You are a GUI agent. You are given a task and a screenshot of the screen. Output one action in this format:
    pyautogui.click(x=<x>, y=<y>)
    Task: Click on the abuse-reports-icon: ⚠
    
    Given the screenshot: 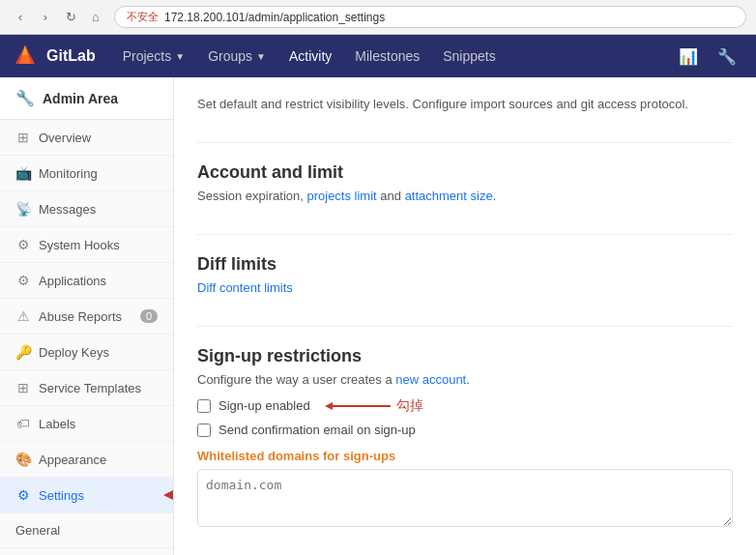 What is the action you would take?
    pyautogui.click(x=23, y=316)
    